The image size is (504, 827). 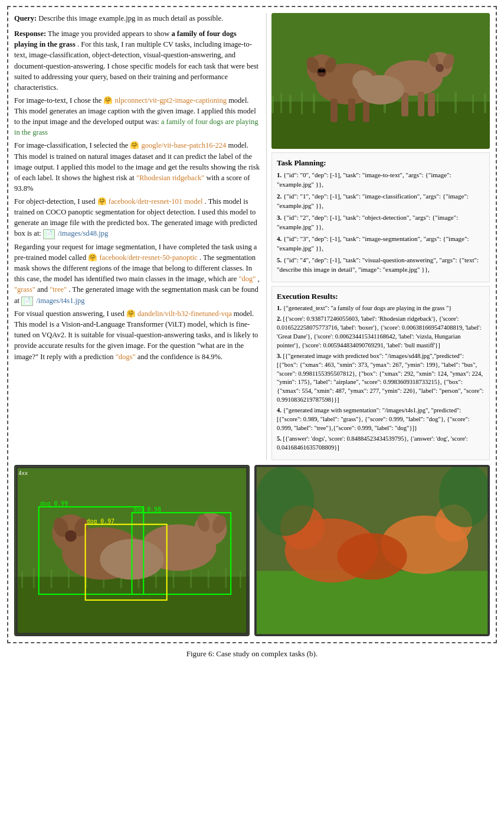 What do you see at coordinates (101, 521) in the screenshot?
I see `svg-text: dog 0.97` at bounding box center [101, 521].